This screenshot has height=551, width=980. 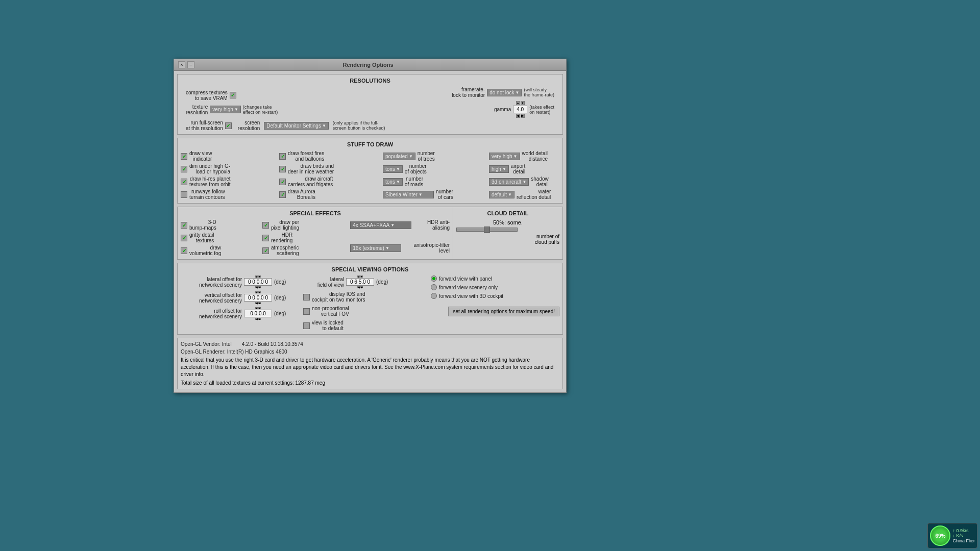 I want to click on roads-row: tons ▼ numberof roads, so click(x=434, y=182).